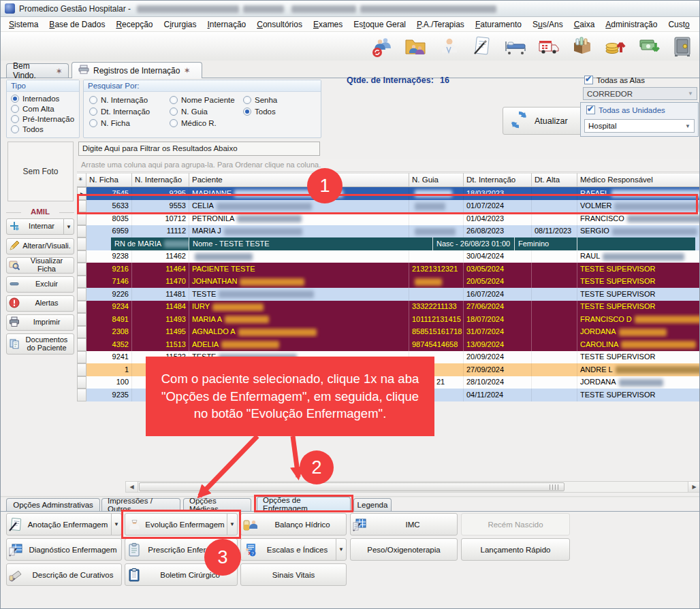  Describe the element at coordinates (380, 24) in the screenshot. I see `menu-estoque-geral: Estoque Geral` at that location.